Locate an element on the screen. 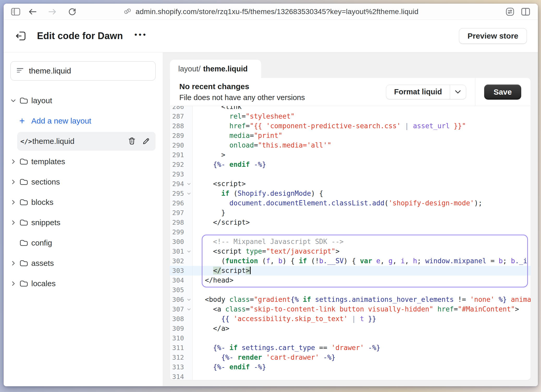 Image resolution: width=541 pixels, height=392 pixels. sidebar-item-theme-liquid: </>theme.liquid is located at coordinates (87, 141).